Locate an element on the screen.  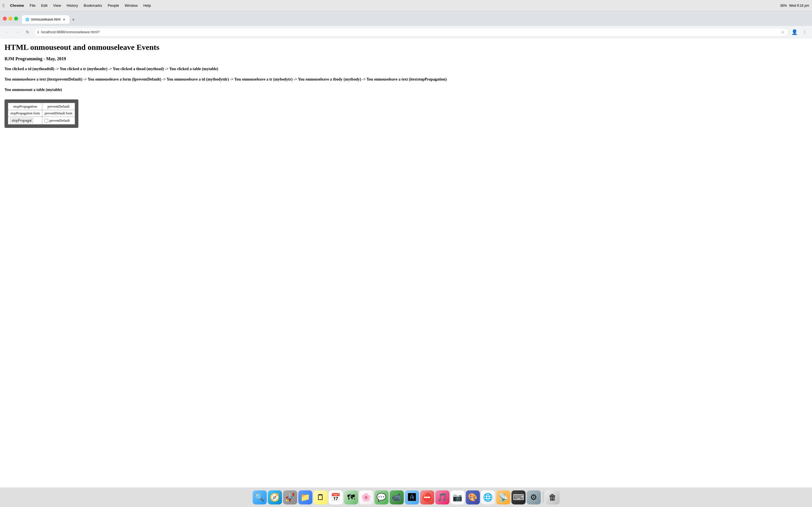
tab-close-button: ✕ is located at coordinates (64, 19).